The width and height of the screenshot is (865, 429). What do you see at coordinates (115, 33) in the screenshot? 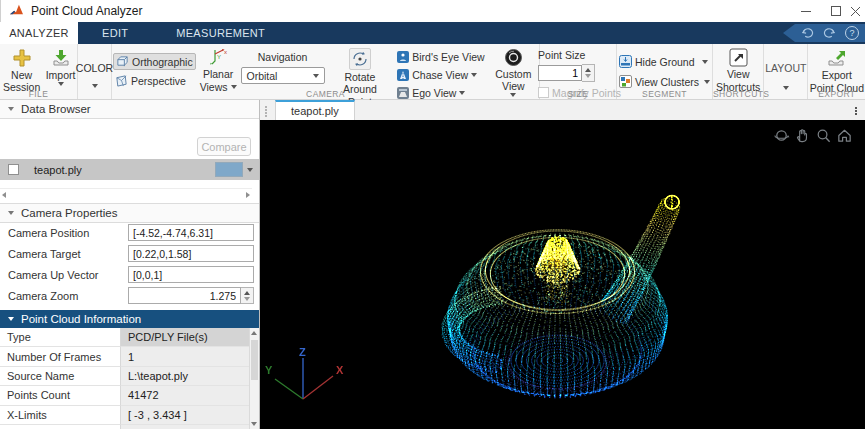
I see `tab-edit: EDIT` at bounding box center [115, 33].